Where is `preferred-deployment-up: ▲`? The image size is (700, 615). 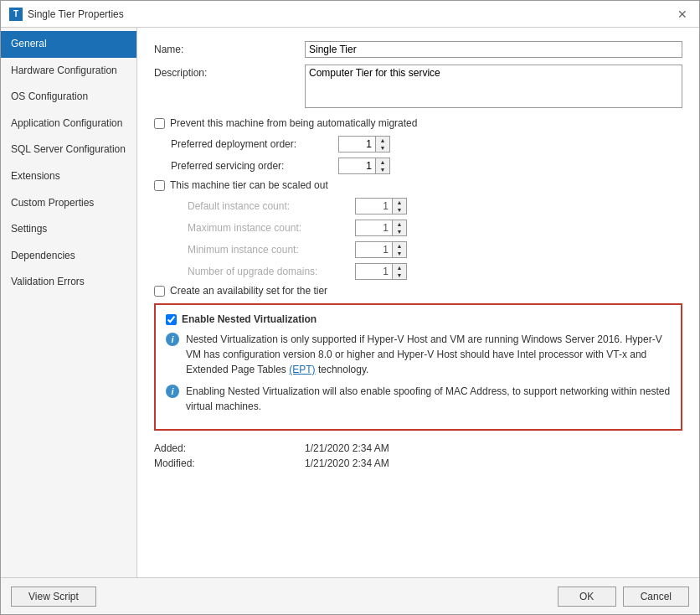 preferred-deployment-up: ▲ is located at coordinates (383, 141).